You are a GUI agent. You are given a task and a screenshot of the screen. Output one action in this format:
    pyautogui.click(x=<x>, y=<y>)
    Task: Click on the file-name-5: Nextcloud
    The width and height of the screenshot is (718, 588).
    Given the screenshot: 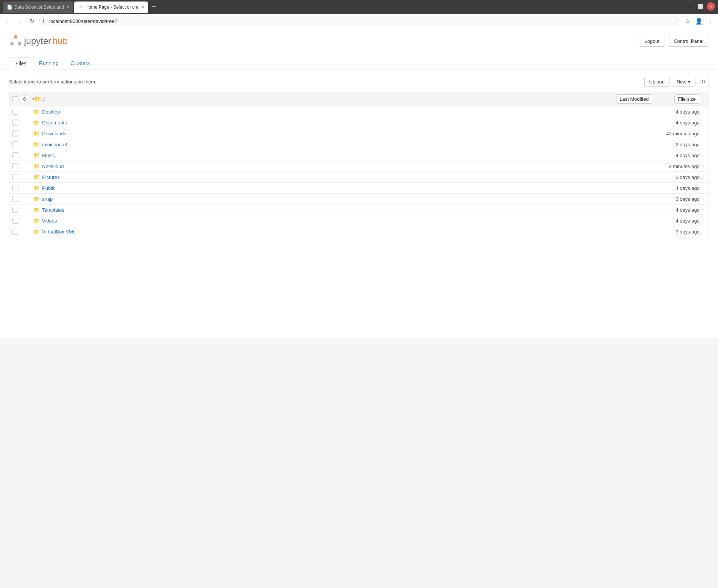 What is the action you would take?
    pyautogui.click(x=340, y=166)
    